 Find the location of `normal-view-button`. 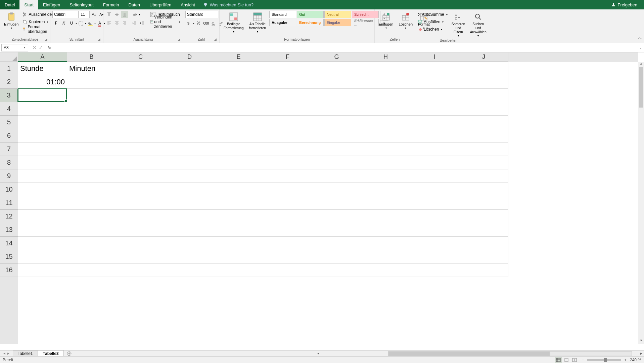

normal-view-button is located at coordinates (558, 360).